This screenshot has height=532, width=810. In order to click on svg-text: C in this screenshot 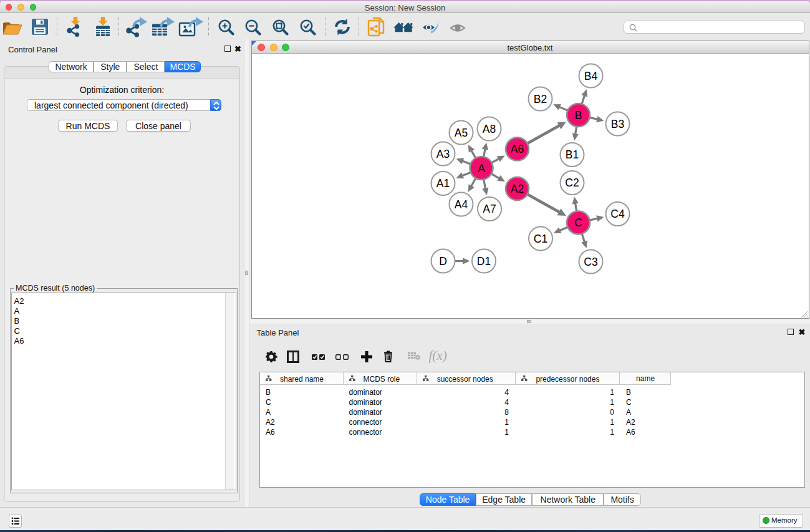, I will do `click(579, 223)`.